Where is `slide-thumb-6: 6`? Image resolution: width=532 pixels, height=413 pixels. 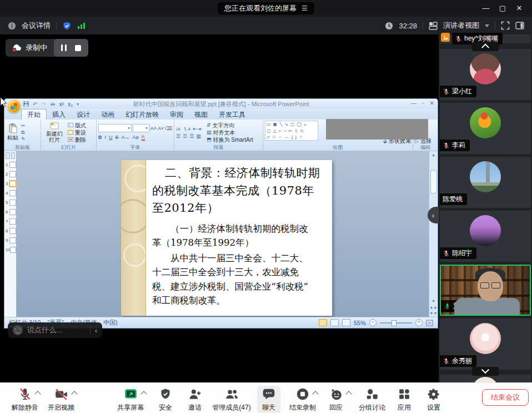
slide-thumb-6: 6 is located at coordinates (10, 212).